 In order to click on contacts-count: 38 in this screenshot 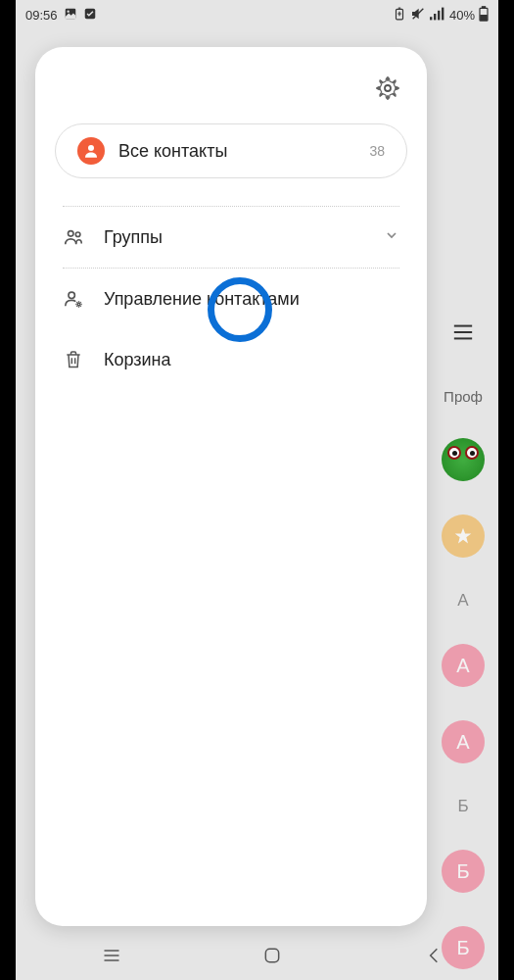, I will do `click(377, 151)`.